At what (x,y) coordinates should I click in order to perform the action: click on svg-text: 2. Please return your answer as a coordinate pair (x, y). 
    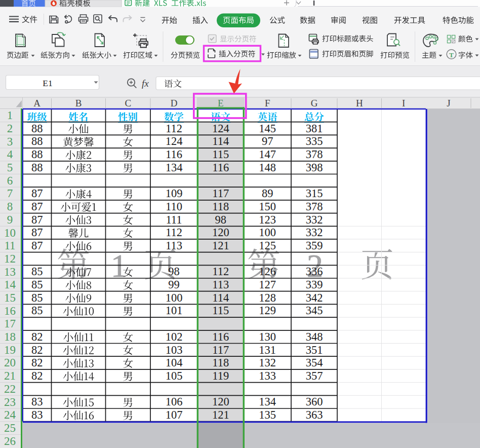
    Looking at the image, I should click on (10, 129).